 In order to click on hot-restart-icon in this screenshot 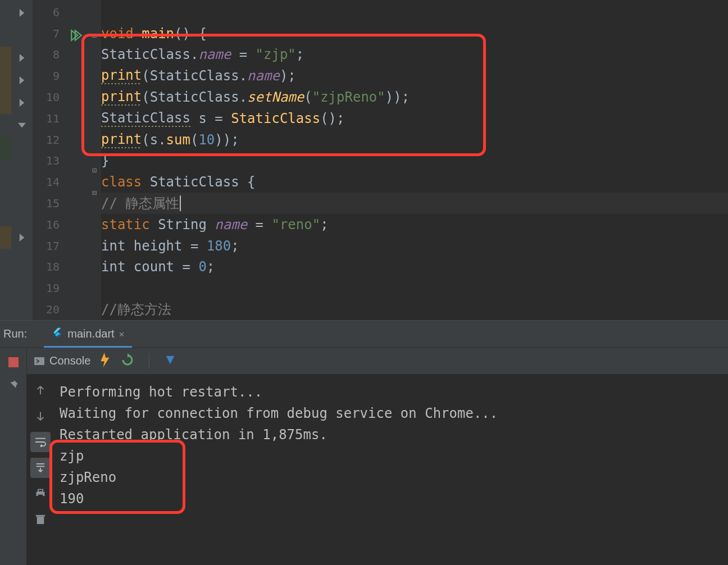, I will do `click(128, 361)`.